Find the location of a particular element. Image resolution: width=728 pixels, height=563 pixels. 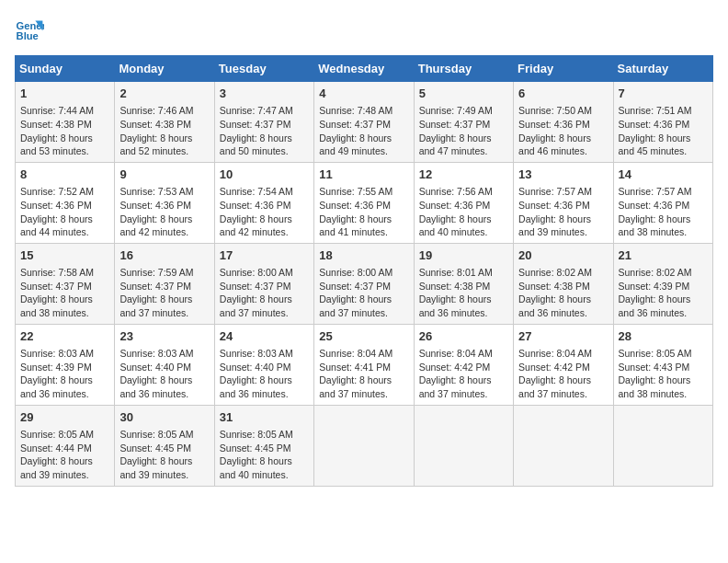

calendar-cell: 20Sunrise: 8:02 AMSunset: 4:38 PMDayligh… is located at coordinates (563, 283).